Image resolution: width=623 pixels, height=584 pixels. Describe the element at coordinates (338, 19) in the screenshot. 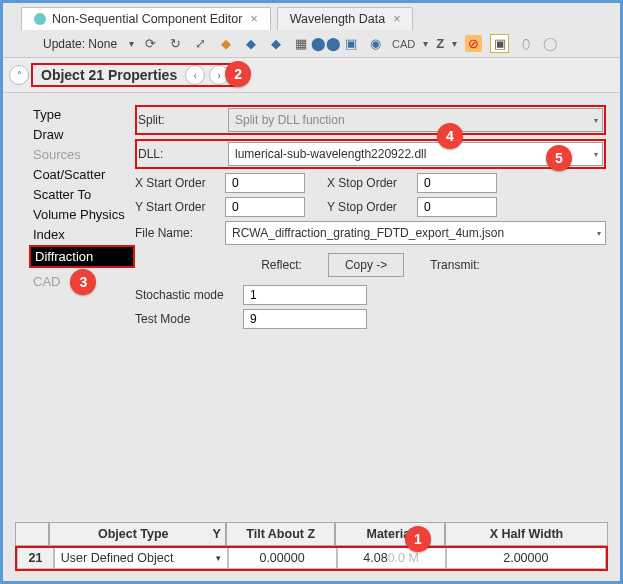

I see `tab-label: Wavelength Data` at that location.